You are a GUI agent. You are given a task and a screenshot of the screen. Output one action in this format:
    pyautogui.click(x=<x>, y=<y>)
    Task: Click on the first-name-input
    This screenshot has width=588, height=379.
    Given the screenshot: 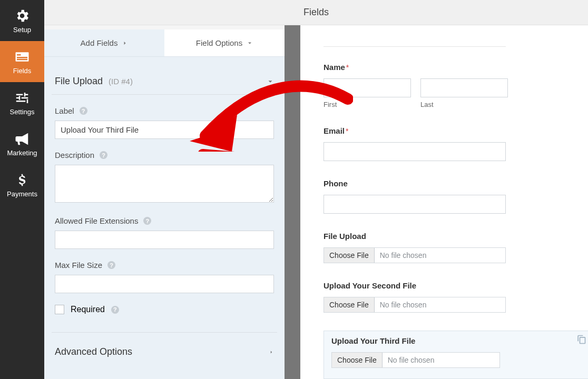 What is the action you would take?
    pyautogui.click(x=367, y=88)
    